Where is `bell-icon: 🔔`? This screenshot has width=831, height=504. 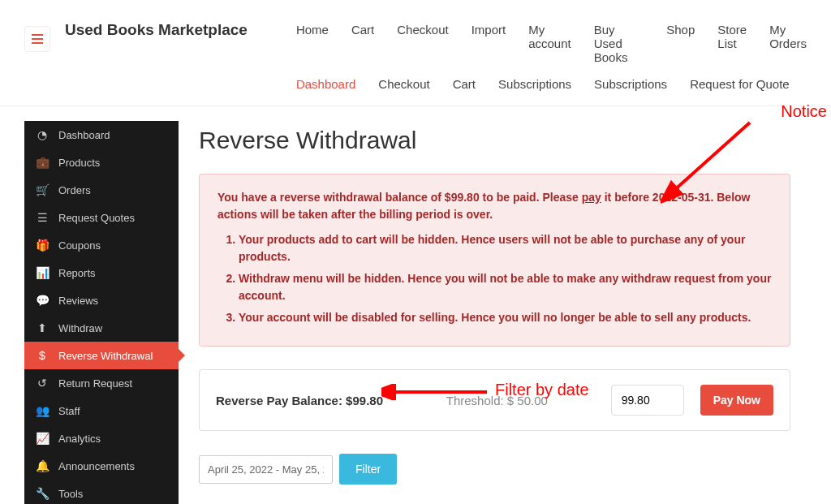 bell-icon: 🔔 is located at coordinates (42, 466).